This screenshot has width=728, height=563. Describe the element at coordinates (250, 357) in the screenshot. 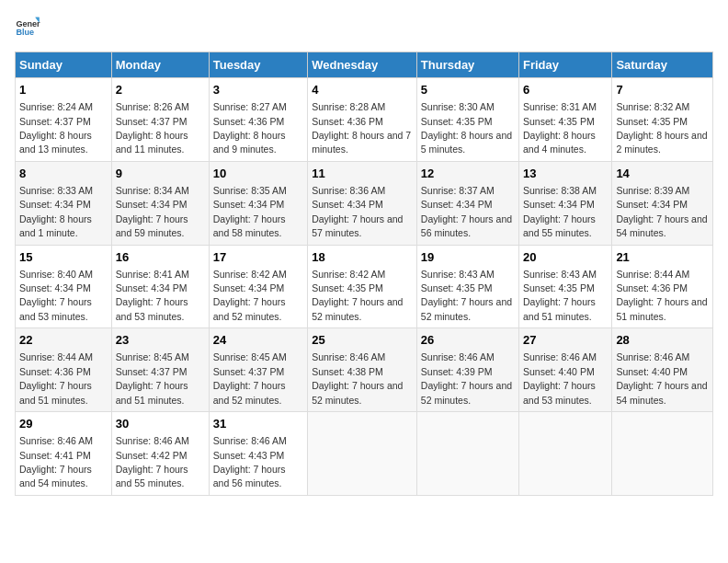

I see `sunrise-text: Sunrise: 8:45 AM` at that location.